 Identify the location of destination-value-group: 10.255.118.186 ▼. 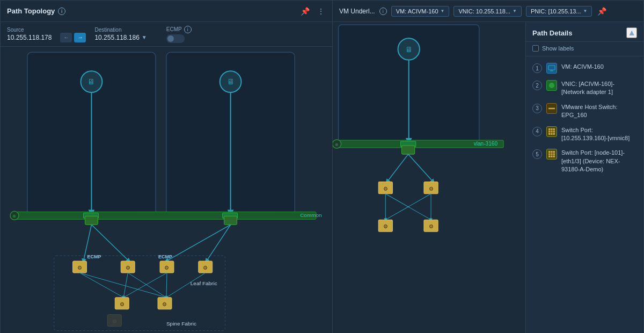
(120, 38).